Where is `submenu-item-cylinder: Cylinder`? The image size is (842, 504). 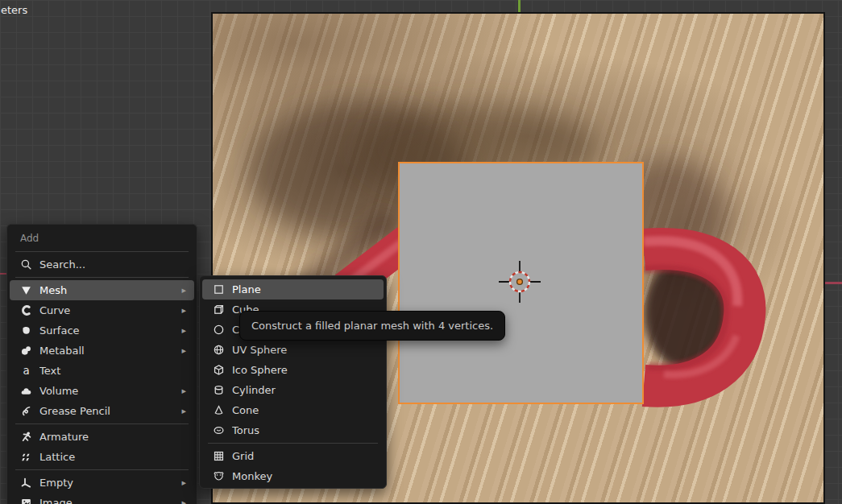
submenu-item-cylinder: Cylinder is located at coordinates (293, 390).